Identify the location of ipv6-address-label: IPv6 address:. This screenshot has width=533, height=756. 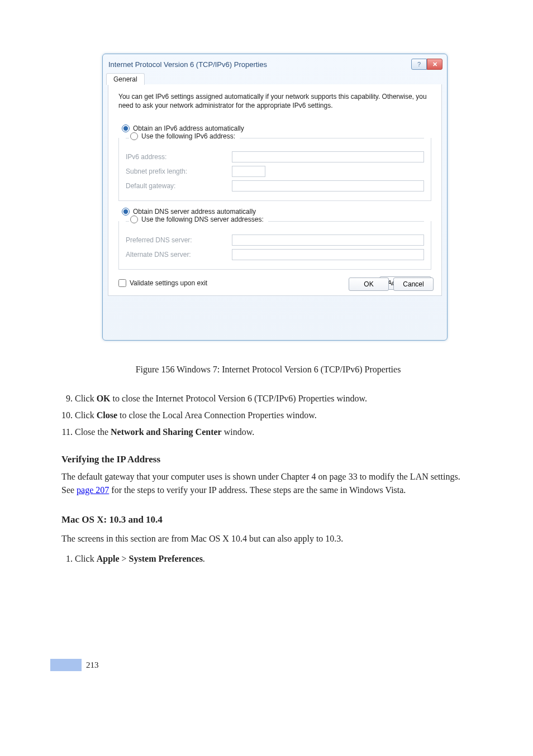
(179, 157).